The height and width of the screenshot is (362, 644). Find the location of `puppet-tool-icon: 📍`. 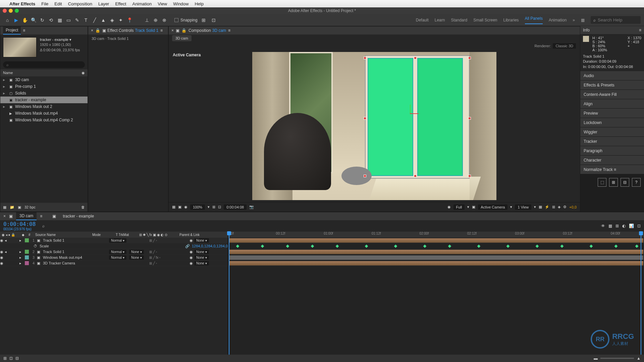

puppet-tool-icon: 📍 is located at coordinates (129, 20).